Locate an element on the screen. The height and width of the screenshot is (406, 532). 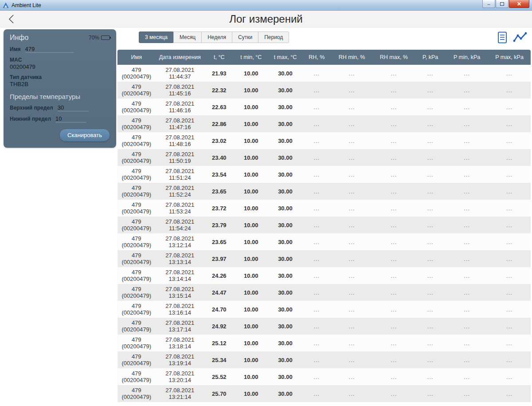
table-row: 479 (00200479)27.08.2021 11:46:1622.6310… is located at coordinates (324, 107).